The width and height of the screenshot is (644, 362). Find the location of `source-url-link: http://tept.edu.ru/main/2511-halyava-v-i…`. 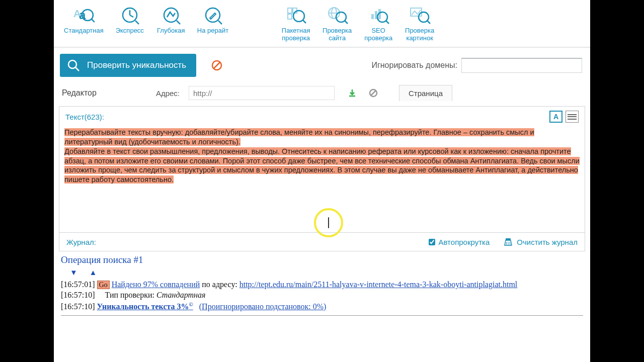

source-url-link: http://tept.edu.ru/main/2511-halyava-v-i… is located at coordinates (378, 285).